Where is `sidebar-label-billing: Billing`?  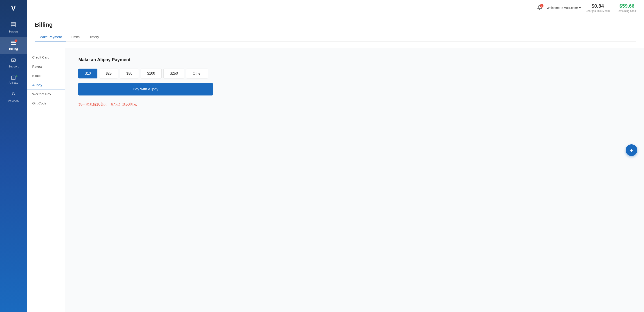 sidebar-label-billing: Billing is located at coordinates (14, 49).